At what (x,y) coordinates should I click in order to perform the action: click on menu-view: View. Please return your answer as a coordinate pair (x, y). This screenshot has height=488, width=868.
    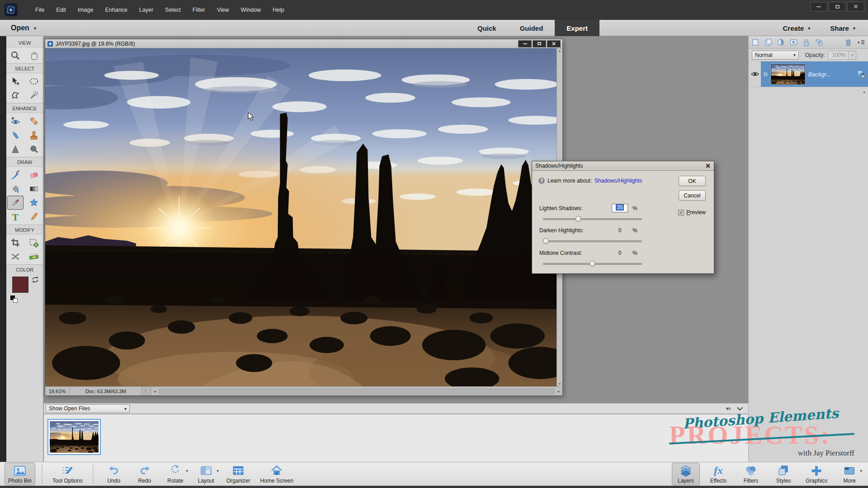
    Looking at the image, I should click on (223, 10).